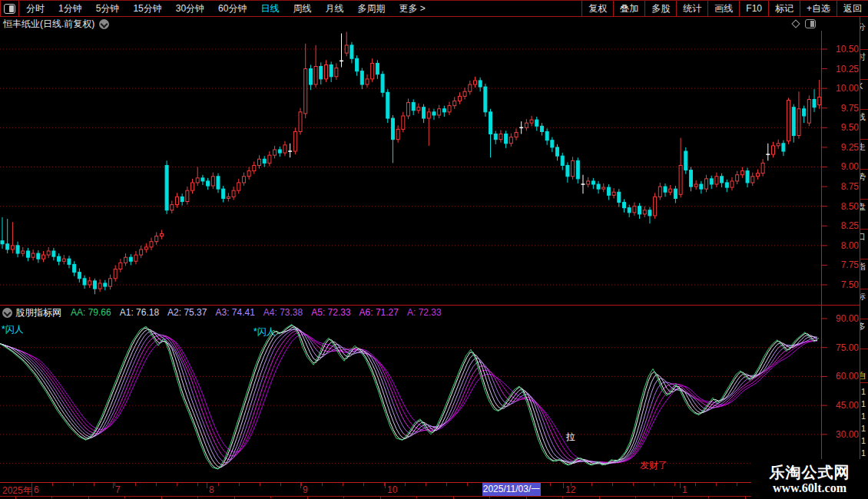 Image resolution: width=868 pixels, height=499 pixels. What do you see at coordinates (864, 334) in the screenshot?
I see `sidebar-tab-clipped: 多` at bounding box center [864, 334].